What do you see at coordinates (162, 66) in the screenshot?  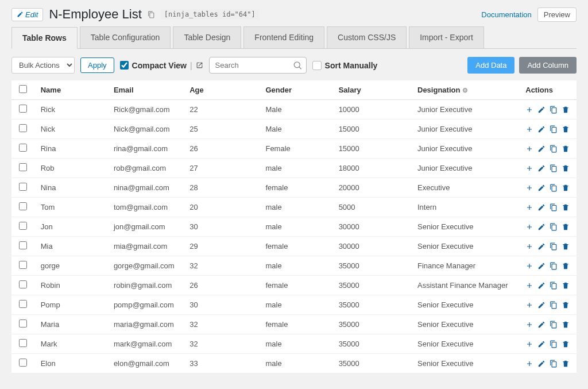 I see `compact-view-toggle: Compact View |` at bounding box center [162, 66].